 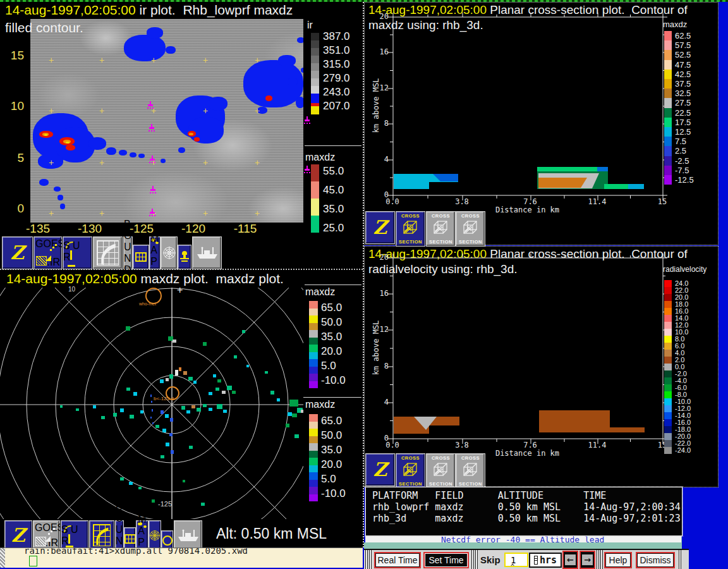 I want to click on goes-ir-button: GOES .IR, so click(x=47, y=535).